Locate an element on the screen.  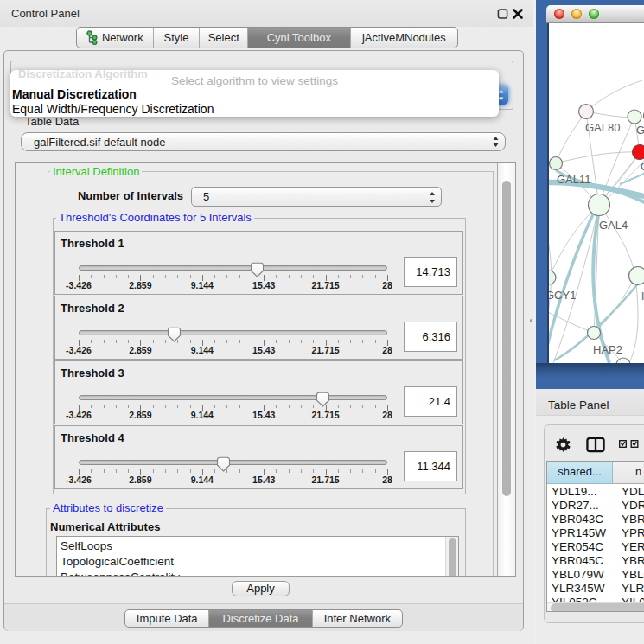
svg-text: GAL4 is located at coordinates (614, 225).